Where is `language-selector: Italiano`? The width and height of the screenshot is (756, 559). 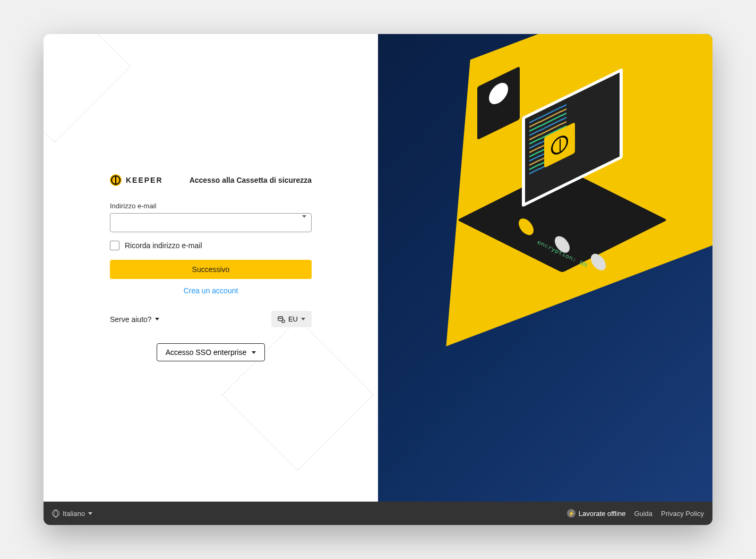 language-selector: Italiano is located at coordinates (72, 513).